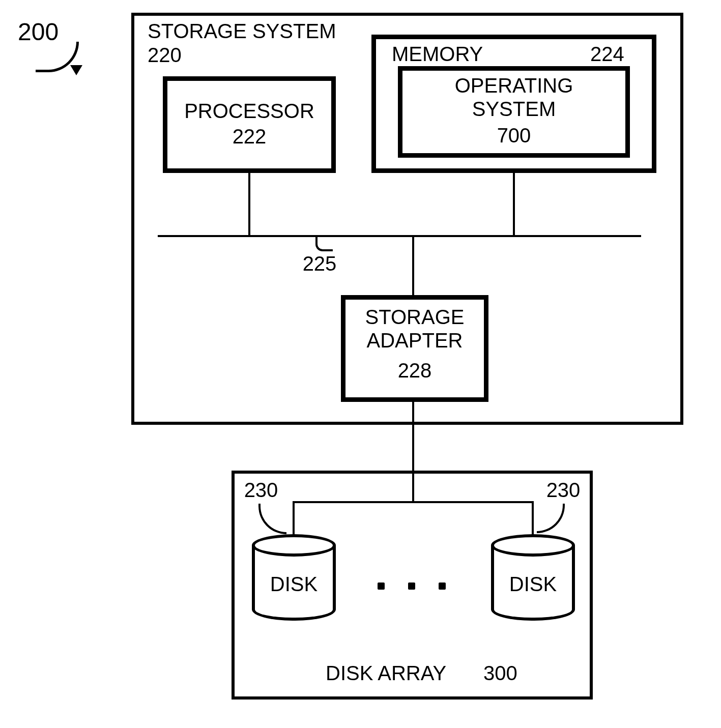  I want to click on array-bus-h, so click(413, 502).